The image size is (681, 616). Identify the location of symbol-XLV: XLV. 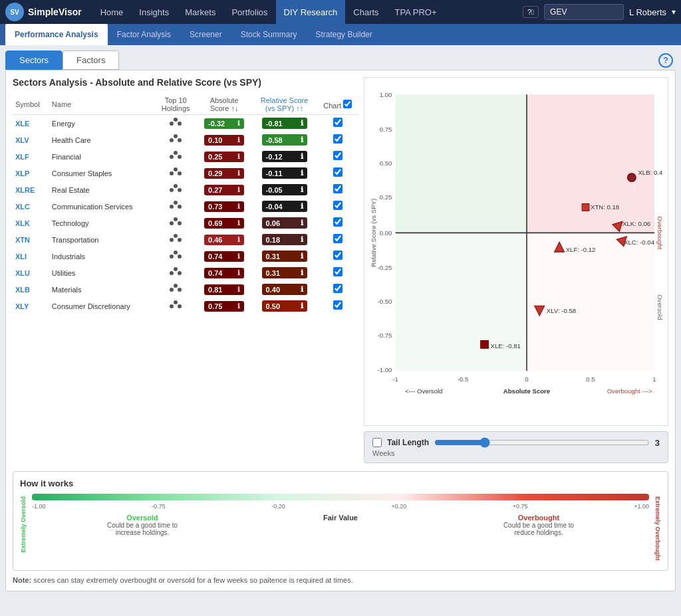
(23, 140).